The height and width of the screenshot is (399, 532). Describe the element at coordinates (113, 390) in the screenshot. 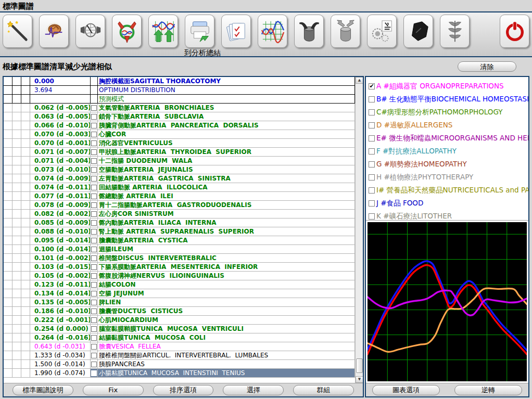

I see `list-footer-button-1: Fix` at that location.